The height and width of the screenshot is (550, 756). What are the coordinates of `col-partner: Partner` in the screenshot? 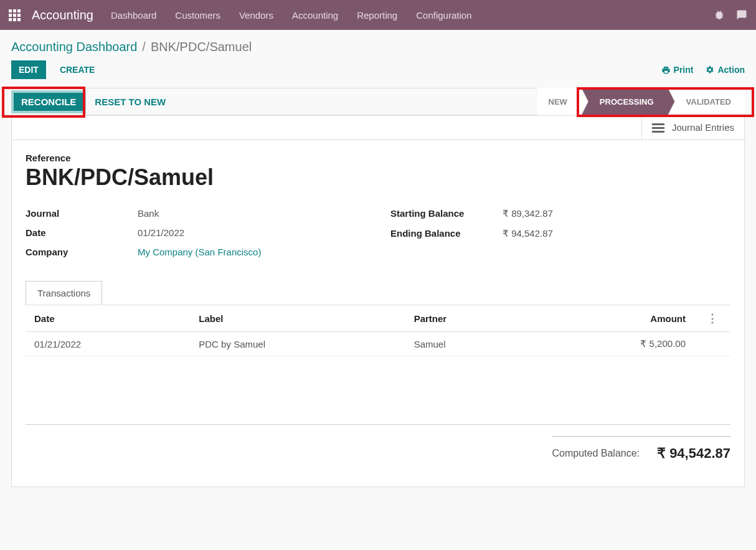 It's located at (470, 319).